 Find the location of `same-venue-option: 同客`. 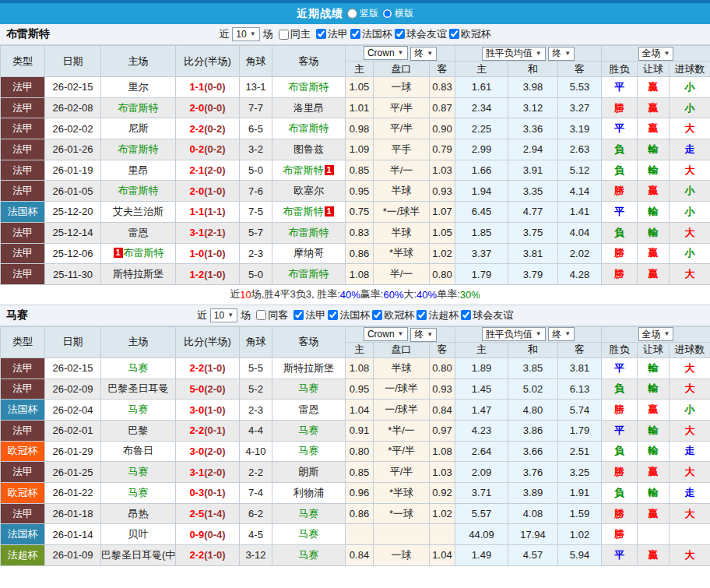

same-venue-option: 同客 is located at coordinates (271, 315).